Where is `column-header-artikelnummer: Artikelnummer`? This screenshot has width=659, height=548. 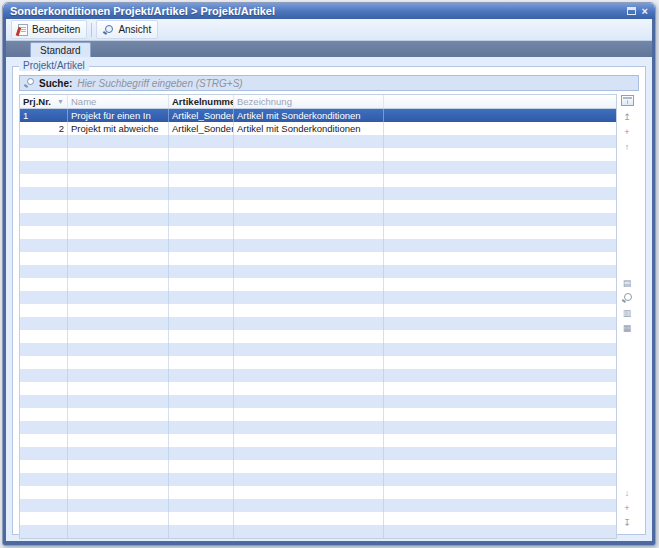 column-header-artikelnummer: Artikelnummer is located at coordinates (202, 102).